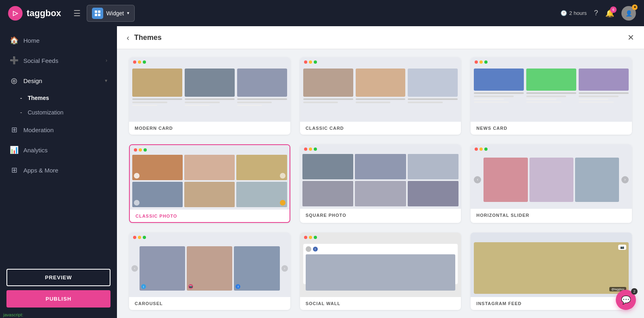 The image size is (644, 318). I want to click on social-feeds-arrow-icon: ›, so click(106, 60).